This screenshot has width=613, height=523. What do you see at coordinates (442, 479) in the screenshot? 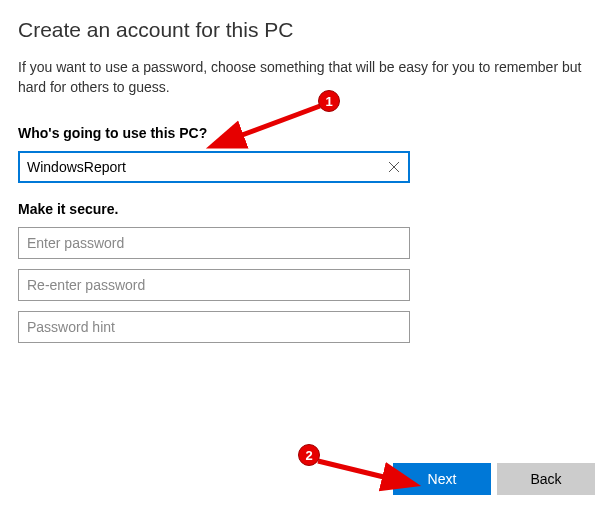
I see `next-button: Next` at bounding box center [442, 479].